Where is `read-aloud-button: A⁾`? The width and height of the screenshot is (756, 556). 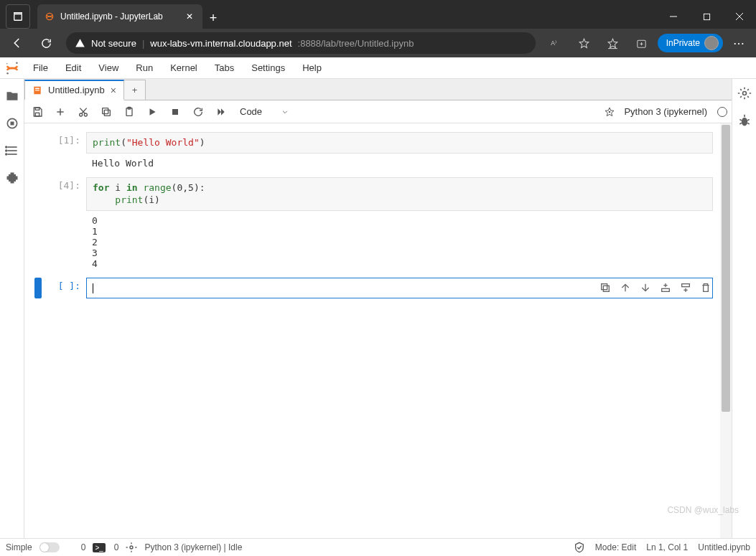 read-aloud-button: A⁾ is located at coordinates (556, 43).